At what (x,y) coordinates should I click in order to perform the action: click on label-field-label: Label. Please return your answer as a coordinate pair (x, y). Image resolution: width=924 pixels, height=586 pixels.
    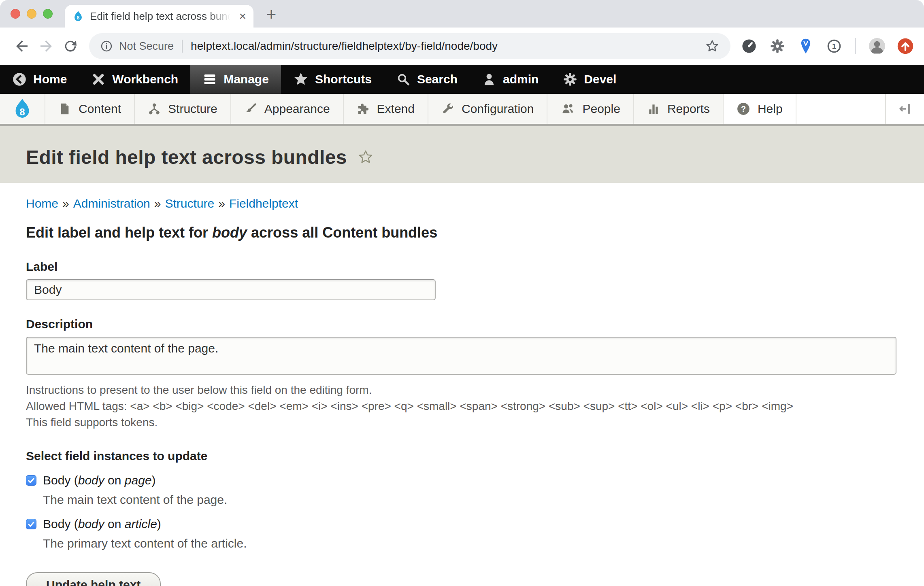
    Looking at the image, I should click on (461, 267).